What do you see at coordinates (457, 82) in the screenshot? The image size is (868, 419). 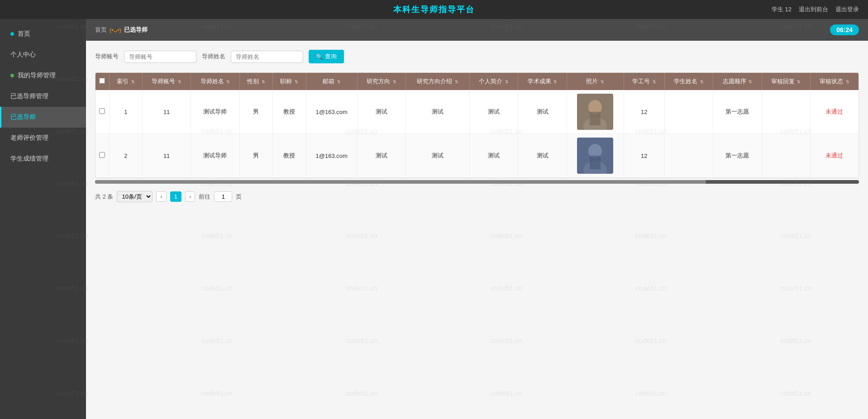 I see `sort-research2-icon: ⇅` at bounding box center [457, 82].